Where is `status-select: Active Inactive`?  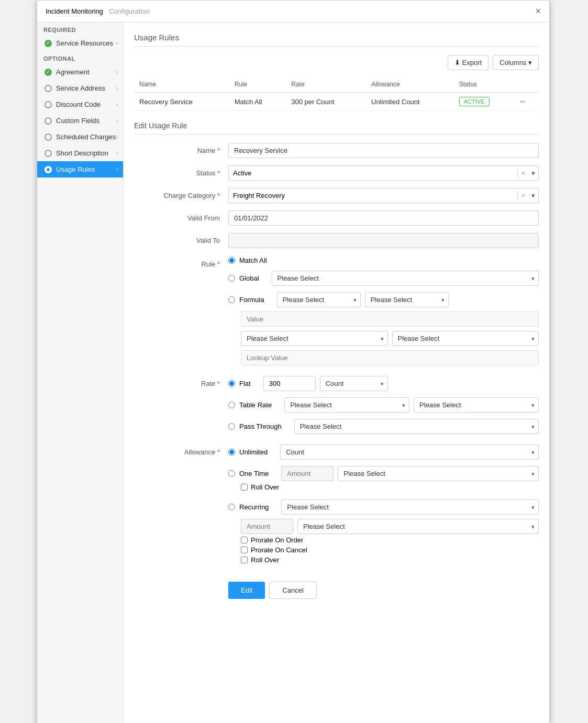 status-select: Active Inactive is located at coordinates (373, 173).